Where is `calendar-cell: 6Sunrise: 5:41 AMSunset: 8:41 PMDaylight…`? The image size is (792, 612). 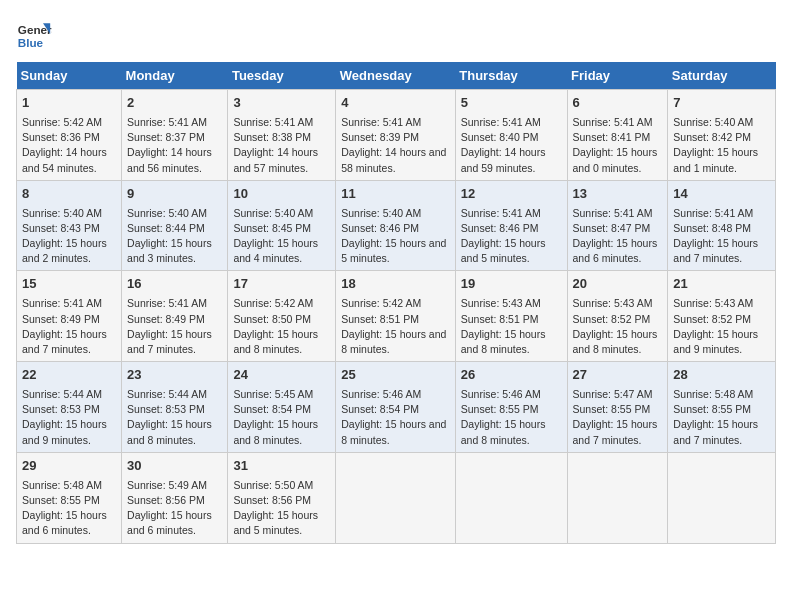
calendar-cell: 6Sunrise: 5:41 AMSunset: 8:41 PMDaylight… is located at coordinates (618, 136).